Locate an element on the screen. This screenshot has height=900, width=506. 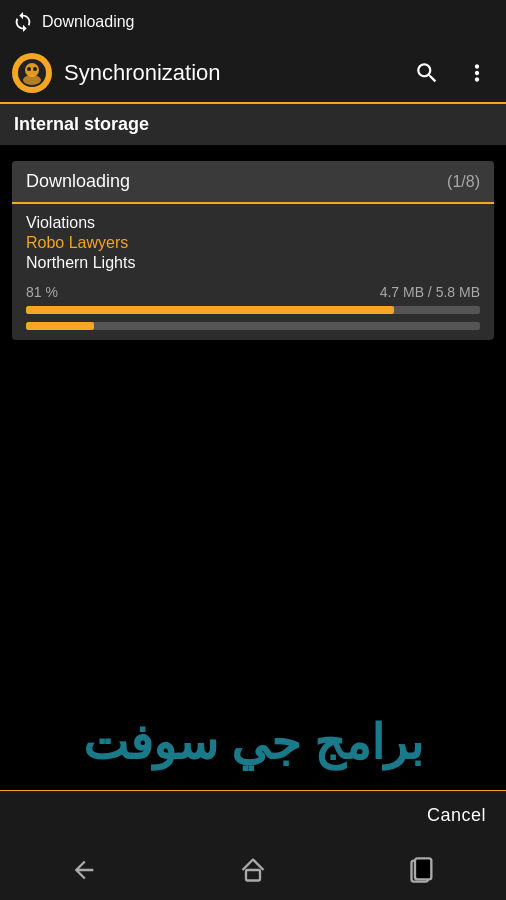
card-count: (1/8) is located at coordinates (464, 182).